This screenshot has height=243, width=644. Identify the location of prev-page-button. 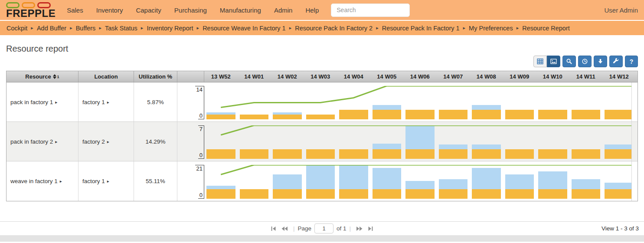
(284, 229).